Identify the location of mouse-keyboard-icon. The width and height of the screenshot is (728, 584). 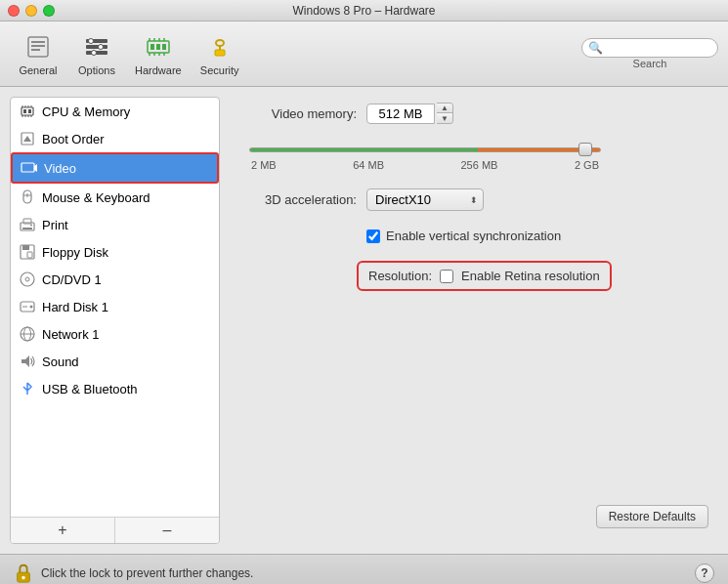
(27, 197).